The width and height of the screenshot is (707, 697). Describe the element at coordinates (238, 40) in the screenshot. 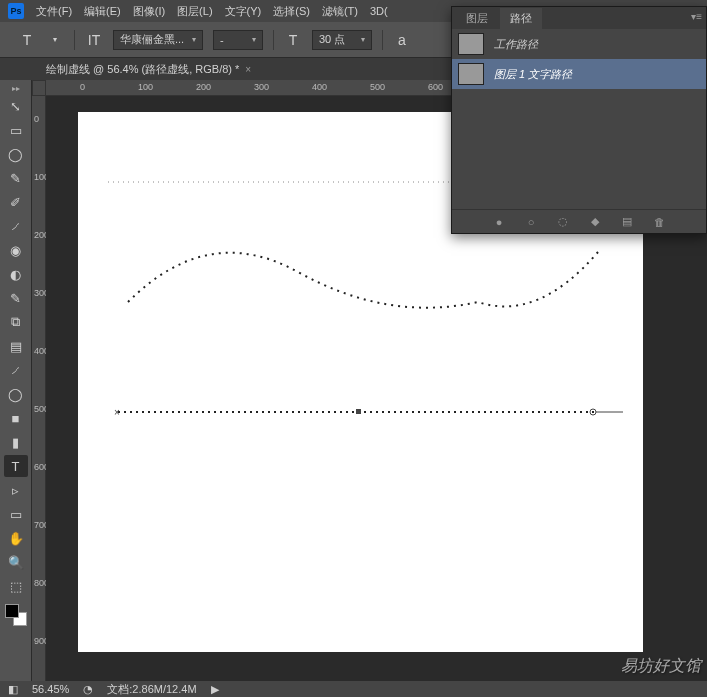

I see `font-style-dropdown: -▾` at that location.